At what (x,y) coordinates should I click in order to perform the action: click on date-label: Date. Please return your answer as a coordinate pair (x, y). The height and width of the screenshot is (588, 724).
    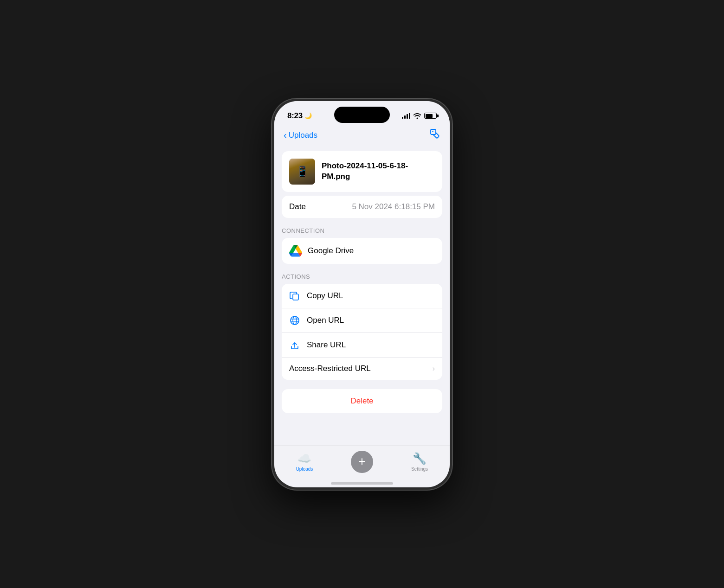
    Looking at the image, I should click on (297, 207).